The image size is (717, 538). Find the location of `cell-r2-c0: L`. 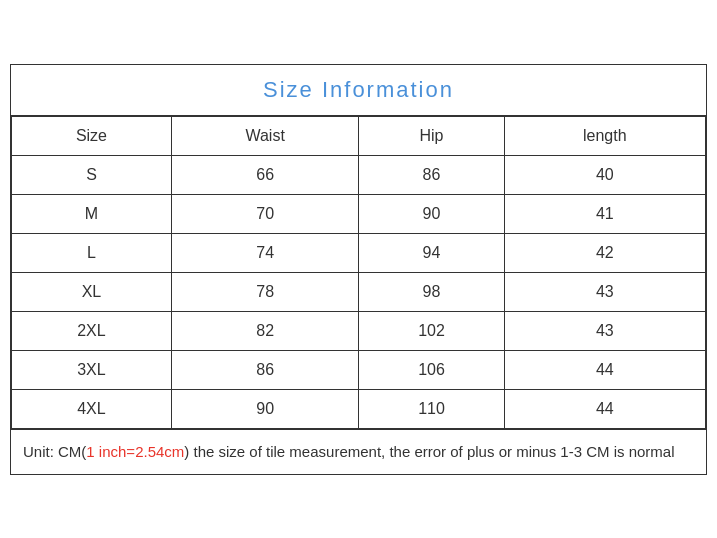

cell-r2-c0: L is located at coordinates (92, 252).